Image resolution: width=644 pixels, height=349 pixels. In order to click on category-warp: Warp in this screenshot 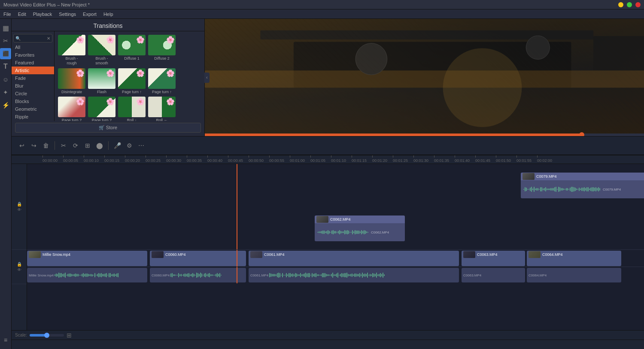, I will do `click(33, 121)`.